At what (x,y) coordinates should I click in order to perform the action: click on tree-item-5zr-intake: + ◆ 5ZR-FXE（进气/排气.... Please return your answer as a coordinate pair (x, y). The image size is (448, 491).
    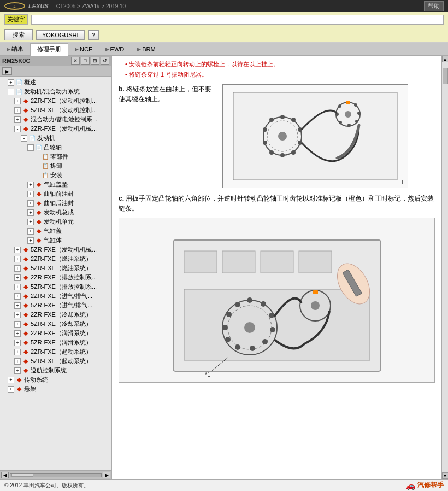
    Looking at the image, I should click on (56, 305).